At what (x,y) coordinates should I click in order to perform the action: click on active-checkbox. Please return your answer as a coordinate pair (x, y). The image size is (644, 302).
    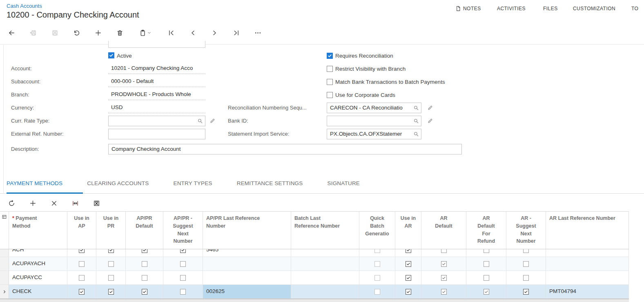
    Looking at the image, I should click on (111, 56).